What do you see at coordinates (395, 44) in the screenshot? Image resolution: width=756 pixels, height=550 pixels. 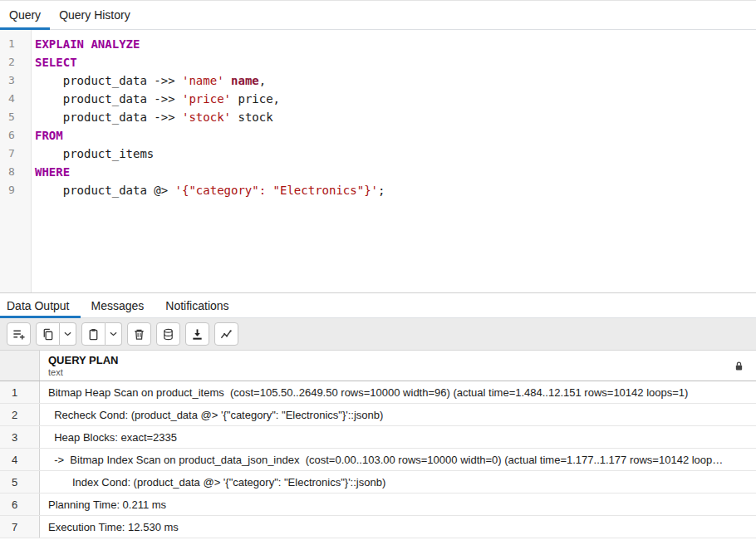 I see `code-line: EXPLAIN ANALYZE` at bounding box center [395, 44].